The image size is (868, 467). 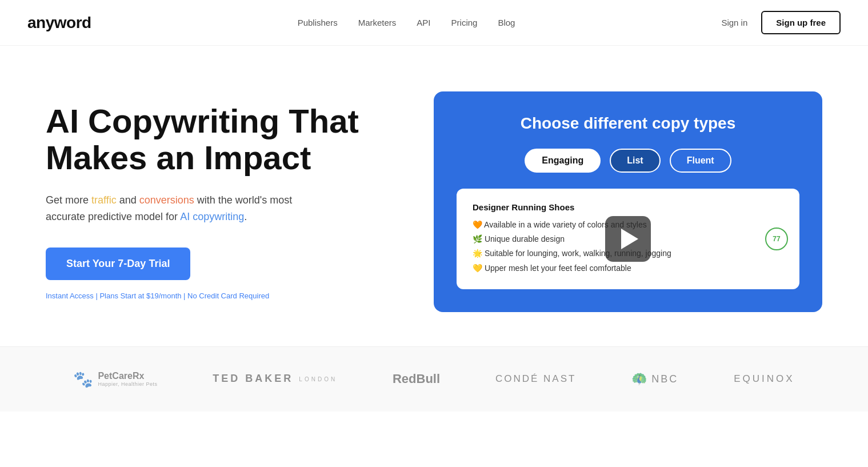 I want to click on list-item: 💛 Upper mesh let your feet feel comforta…, so click(x=628, y=269).